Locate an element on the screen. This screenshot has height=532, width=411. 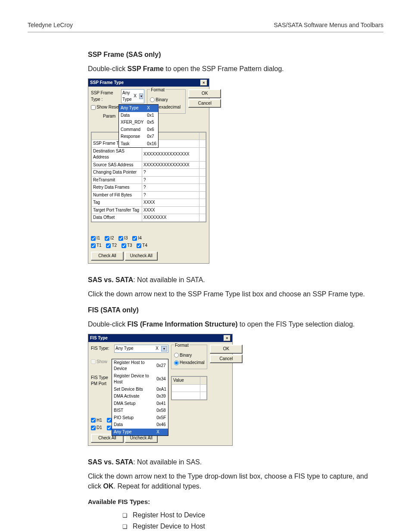
check-all-button: Check All is located at coordinates (107, 256).